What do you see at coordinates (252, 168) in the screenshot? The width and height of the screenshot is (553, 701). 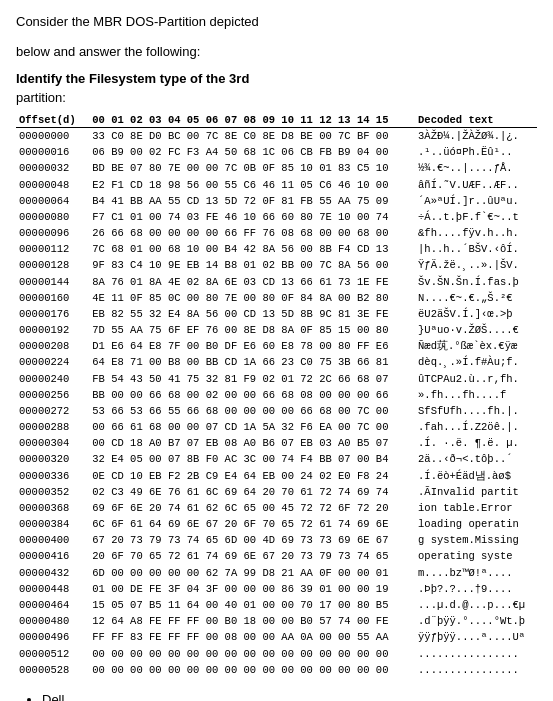 I see `hex-cell: BD BE 07 80 7E 00 00 7C 0B 0F 85 10 01 8…` at bounding box center [252, 168].